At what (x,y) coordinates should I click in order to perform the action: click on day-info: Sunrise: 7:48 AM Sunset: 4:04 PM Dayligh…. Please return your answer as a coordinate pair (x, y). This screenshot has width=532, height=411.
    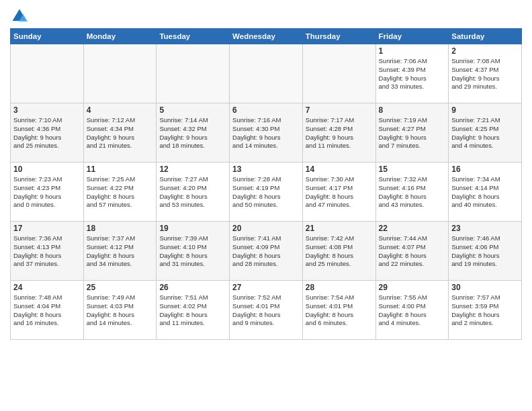
    Looking at the image, I should click on (47, 310).